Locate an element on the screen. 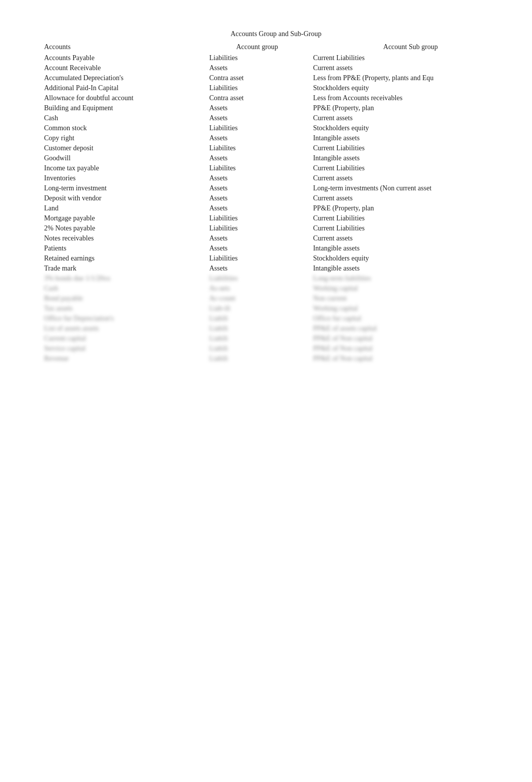 The width and height of the screenshot is (532, 782). table-row: Retained earningsLiabilitiesStockholders… is located at coordinates (276, 258).